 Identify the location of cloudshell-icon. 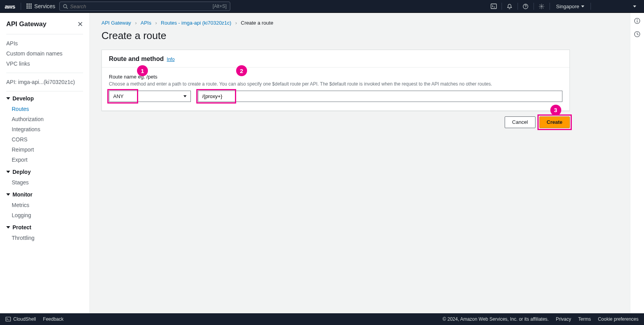
(494, 6).